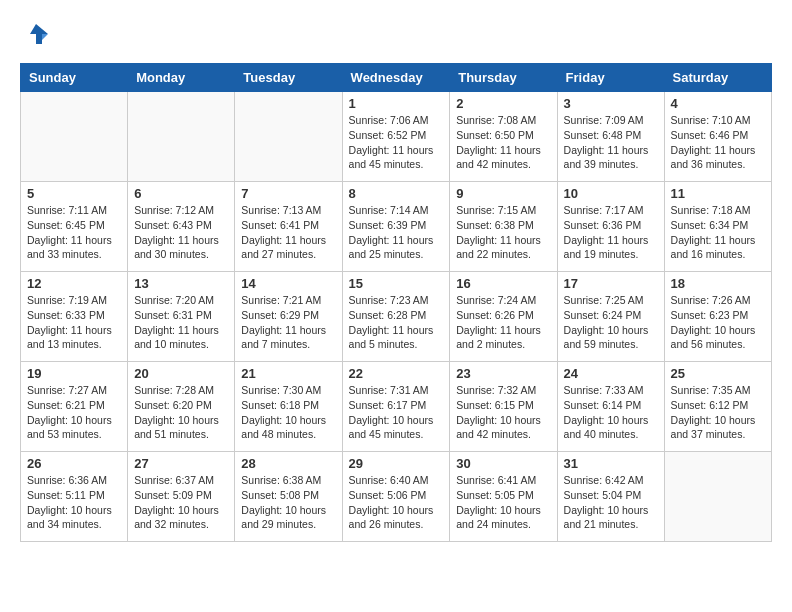 This screenshot has width=792, height=612. What do you see at coordinates (396, 407) in the screenshot?
I see `week-row-4: 19Sunrise: 7:27 AMSunset: 6:21 PMDayligh…` at bounding box center [396, 407].